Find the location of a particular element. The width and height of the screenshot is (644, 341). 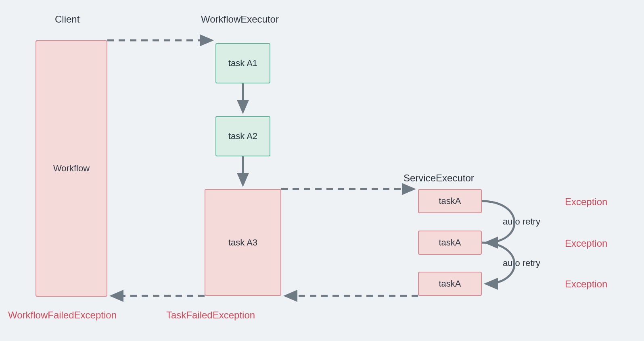

task-a1-box: task A1 is located at coordinates (243, 63).